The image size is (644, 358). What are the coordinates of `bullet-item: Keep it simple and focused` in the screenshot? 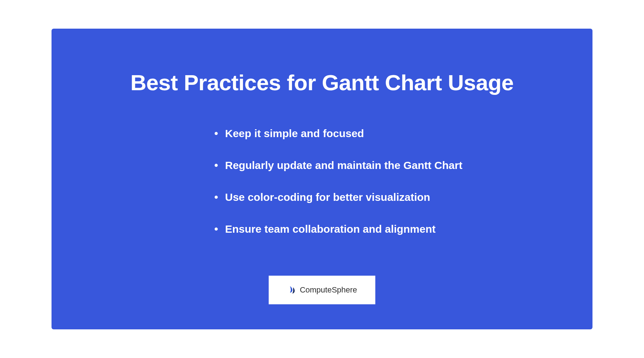 It's located at (404, 134).